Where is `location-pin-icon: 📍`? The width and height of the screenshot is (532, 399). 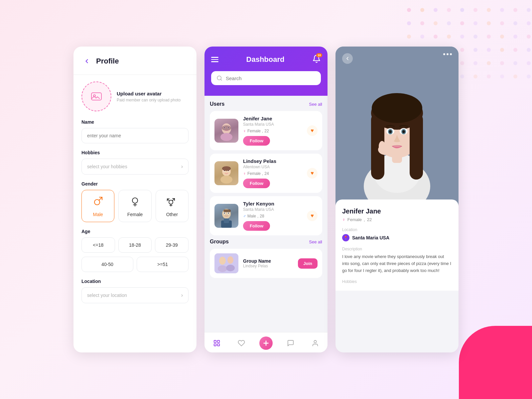
location-pin-icon: 📍 is located at coordinates (346, 238).